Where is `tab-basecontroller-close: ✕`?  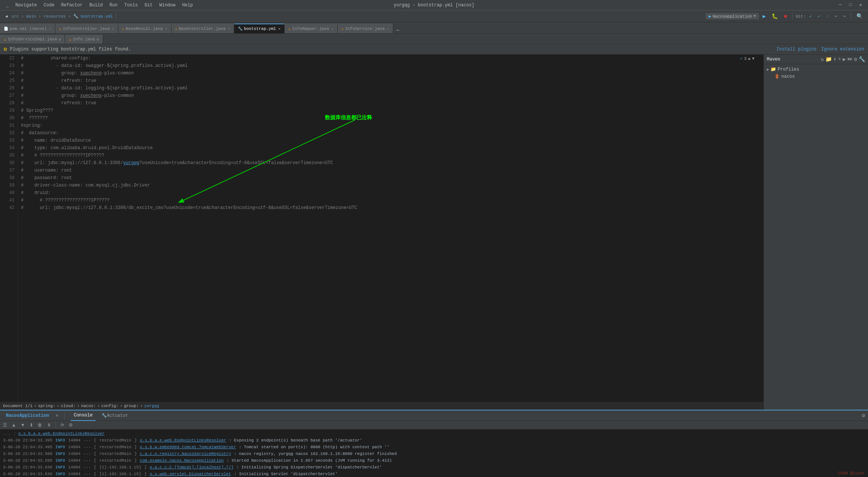
tab-basecontroller-close: ✕ is located at coordinates (229, 29).